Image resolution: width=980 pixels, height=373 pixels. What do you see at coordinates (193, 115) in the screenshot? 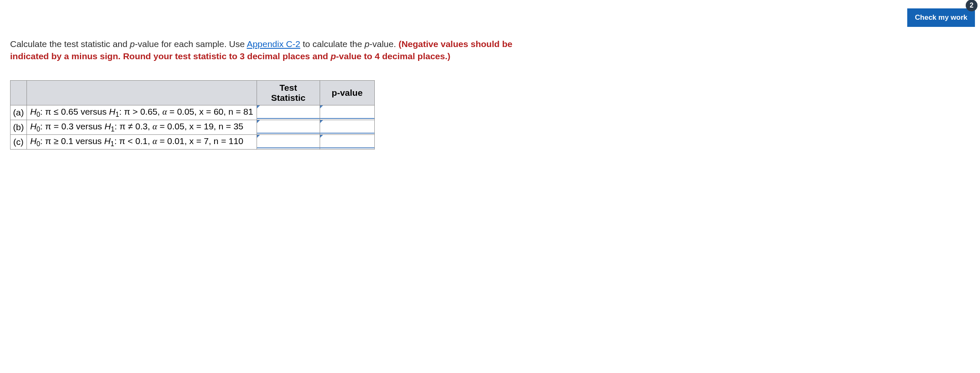
I see `answer-table: Test Statistic p-value (a) H0: π ≤ 0.65 …` at bounding box center [193, 115].